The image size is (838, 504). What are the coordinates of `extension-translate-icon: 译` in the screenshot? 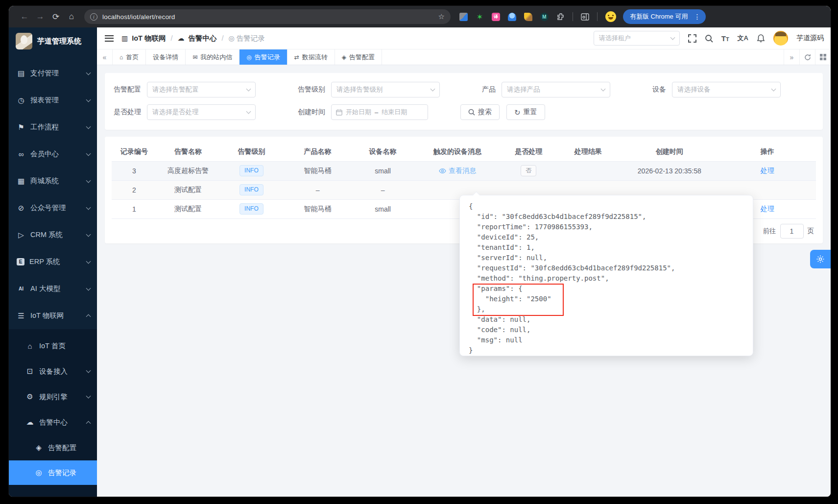 It's located at (496, 17).